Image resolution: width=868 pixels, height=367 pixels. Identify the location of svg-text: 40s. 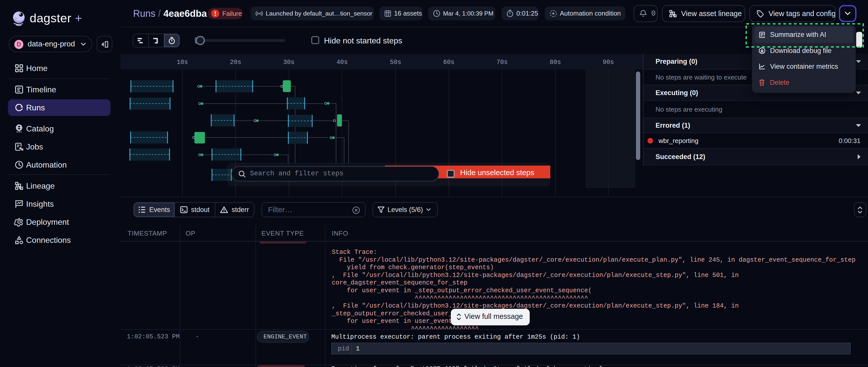
(342, 62).